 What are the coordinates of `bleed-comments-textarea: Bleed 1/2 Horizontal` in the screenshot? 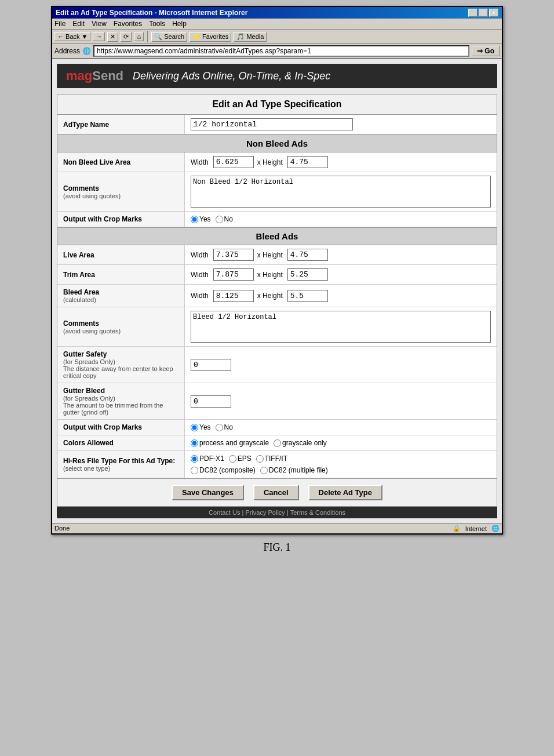 It's located at (341, 327).